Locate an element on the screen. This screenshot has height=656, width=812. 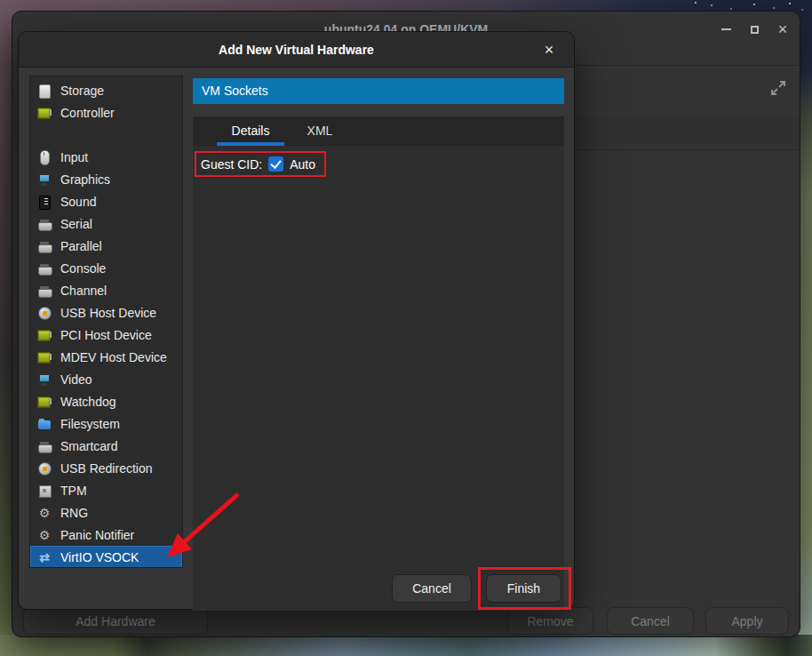
speaker-icon is located at coordinates (44, 202).